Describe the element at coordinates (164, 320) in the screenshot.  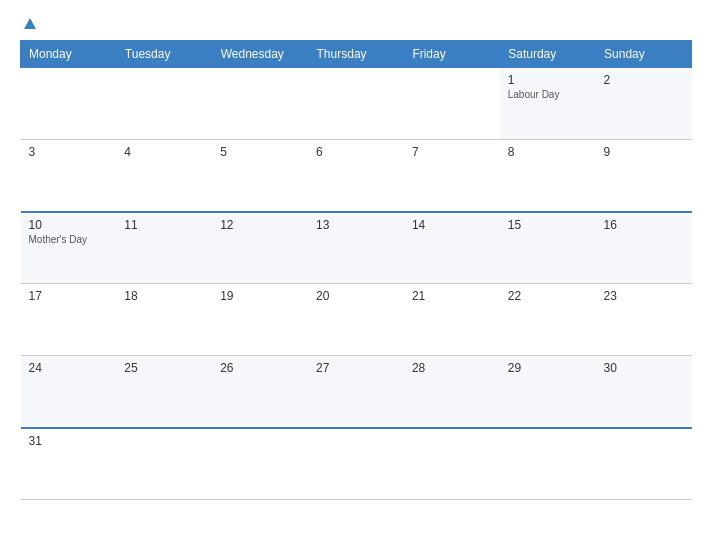
I see `calendar-cell: 18` at that location.